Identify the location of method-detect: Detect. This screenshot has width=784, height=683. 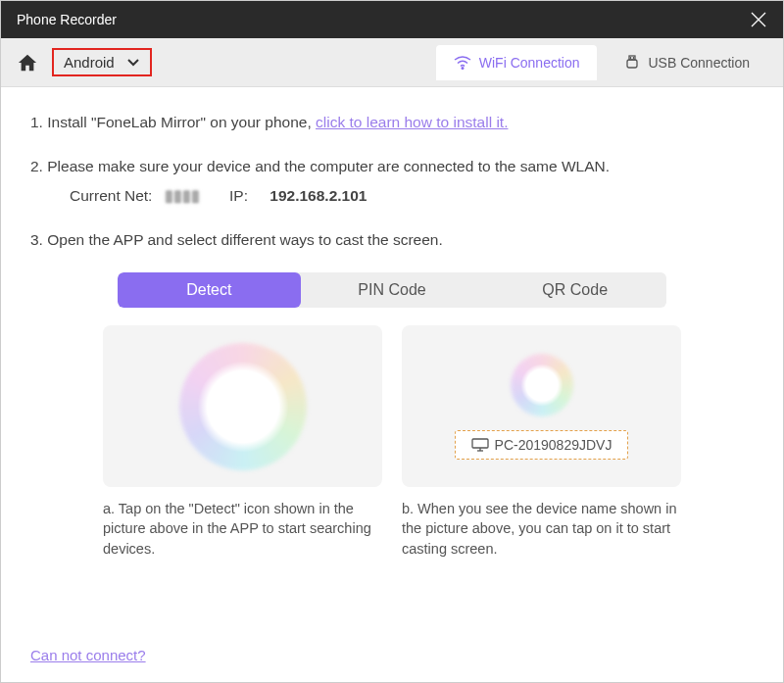
(210, 290).